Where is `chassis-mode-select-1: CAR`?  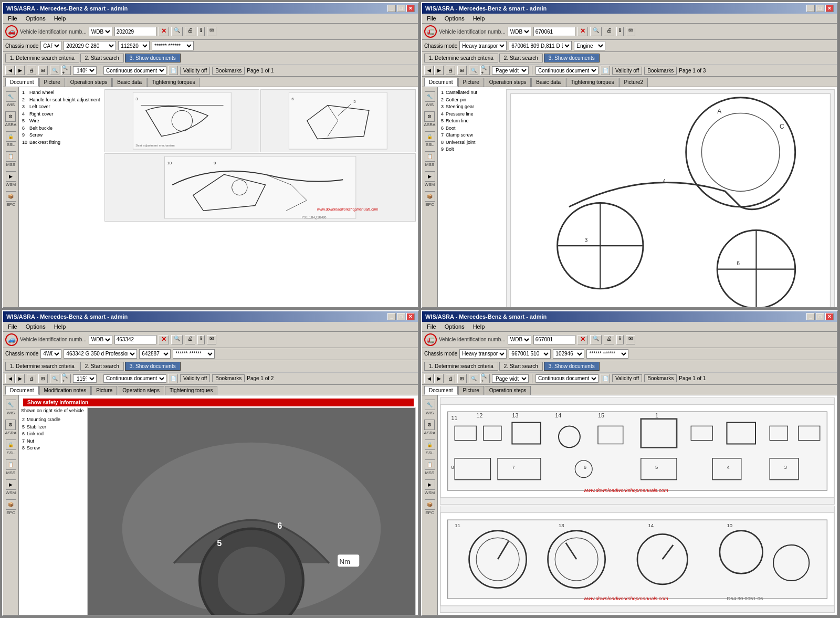
chassis-mode-select-1: CAR is located at coordinates (51, 46).